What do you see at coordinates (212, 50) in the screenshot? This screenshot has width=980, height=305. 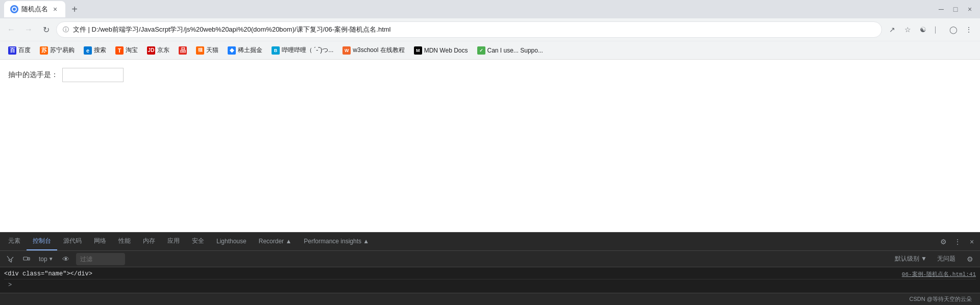 I see `tmall-label: 天猫` at bounding box center [212, 50].